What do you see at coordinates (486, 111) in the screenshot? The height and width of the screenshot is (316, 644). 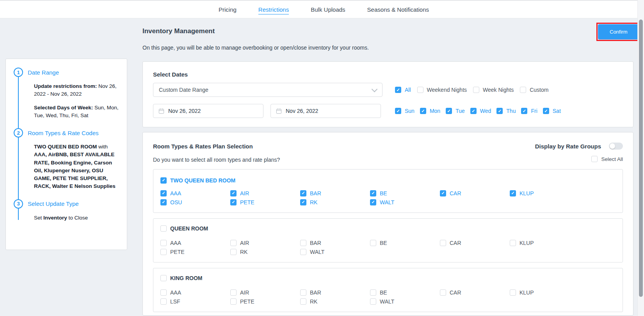 I see `checkbox-label: Wed` at bounding box center [486, 111].